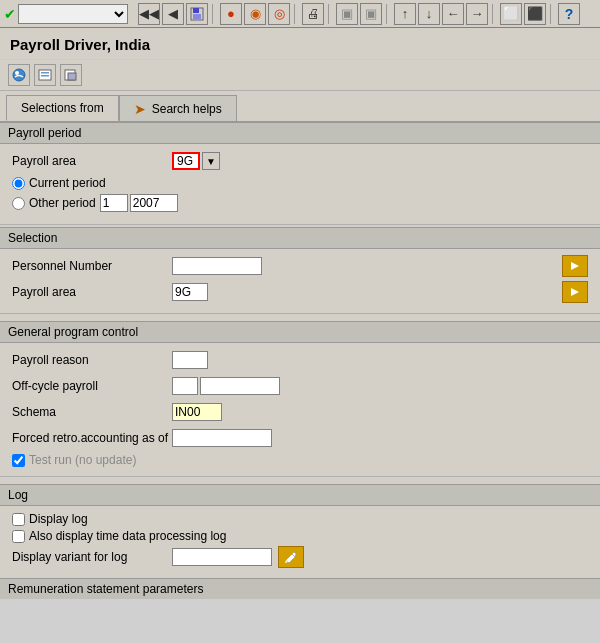 Image resolution: width=600 pixels, height=643 pixels. Describe the element at coordinates (300, 203) in the screenshot. I see `other-period-row: Other period 1 2007` at that location.